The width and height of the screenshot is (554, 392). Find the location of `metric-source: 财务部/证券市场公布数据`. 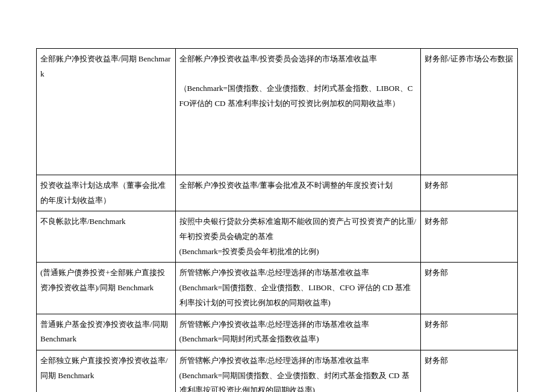

metric-source: 财务部/证券市场公布数据 is located at coordinates (469, 59).